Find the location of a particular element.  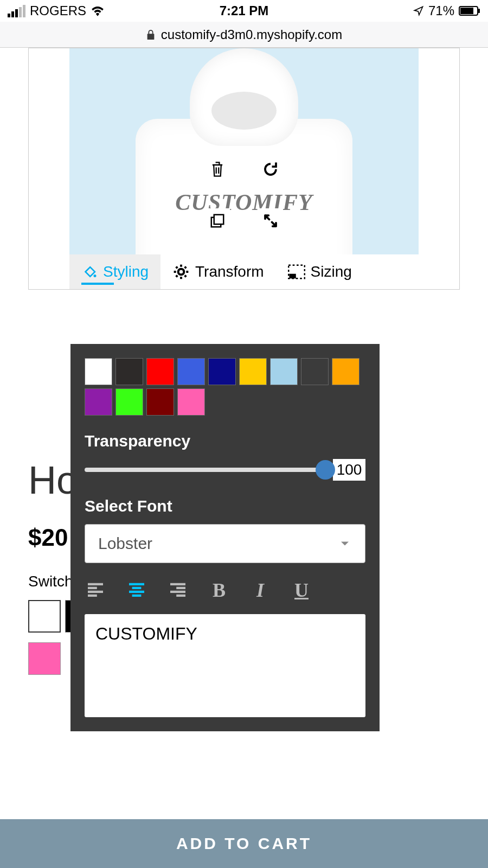

bold-button: B is located at coordinates (219, 590).